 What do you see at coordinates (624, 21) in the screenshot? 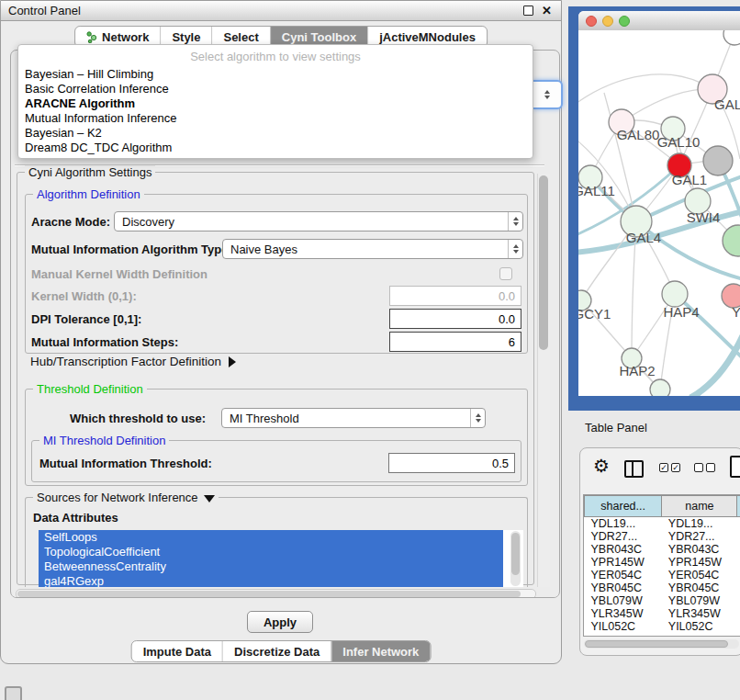
I see `zoom-traffic-light-icon` at bounding box center [624, 21].